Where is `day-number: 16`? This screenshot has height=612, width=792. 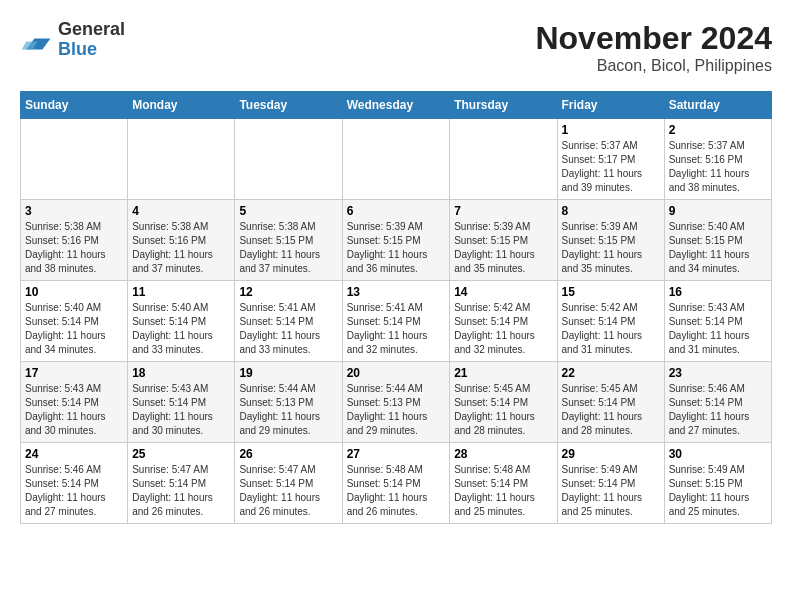
day-number: 16 is located at coordinates (718, 292).